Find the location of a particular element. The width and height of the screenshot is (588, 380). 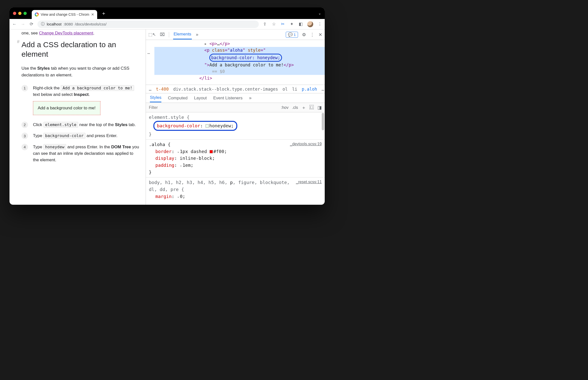

chrome-favicon-icon is located at coordinates (37, 14).